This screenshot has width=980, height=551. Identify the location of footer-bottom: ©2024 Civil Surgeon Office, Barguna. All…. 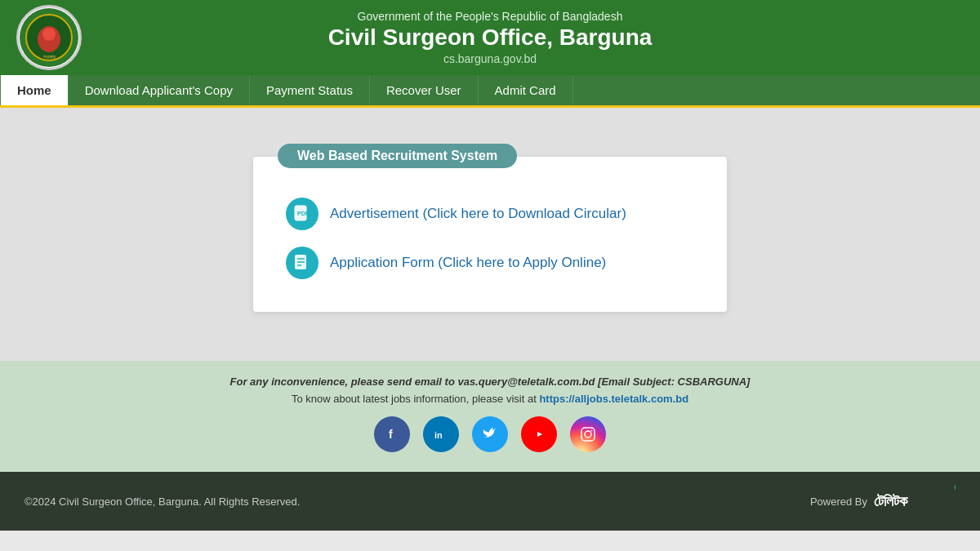
(490, 501).